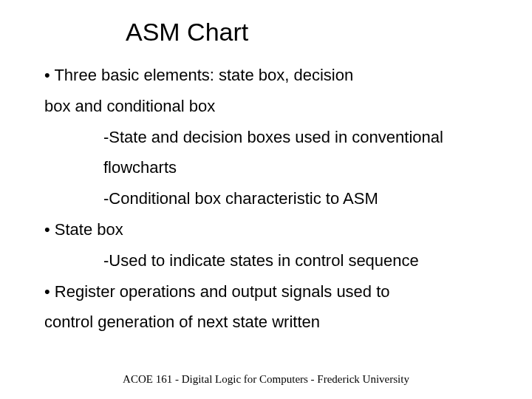 The image size is (532, 399). What do you see at coordinates (307, 33) in the screenshot?
I see `slide-title: ASM Chart` at bounding box center [307, 33].